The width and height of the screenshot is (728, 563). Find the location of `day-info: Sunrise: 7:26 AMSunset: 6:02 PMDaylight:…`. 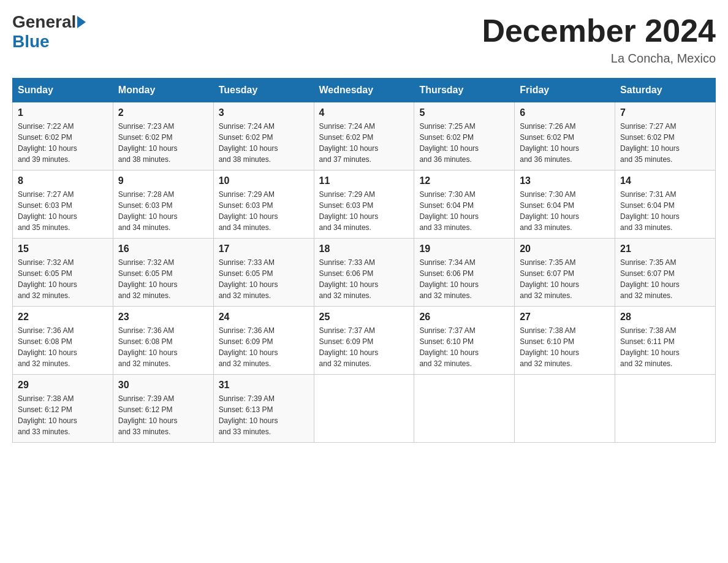

day-info: Sunrise: 7:26 AMSunset: 6:02 PMDaylight:… is located at coordinates (565, 143).